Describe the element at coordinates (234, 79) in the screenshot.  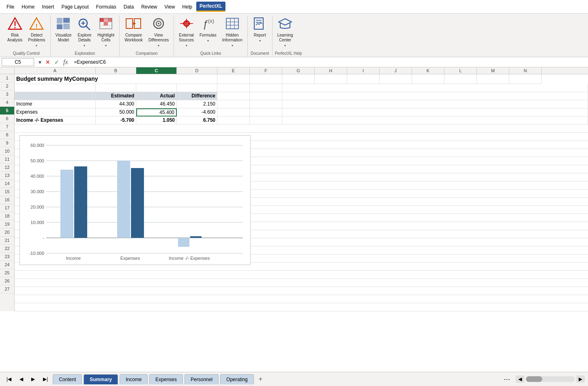
I see `cell-e1` at that location.